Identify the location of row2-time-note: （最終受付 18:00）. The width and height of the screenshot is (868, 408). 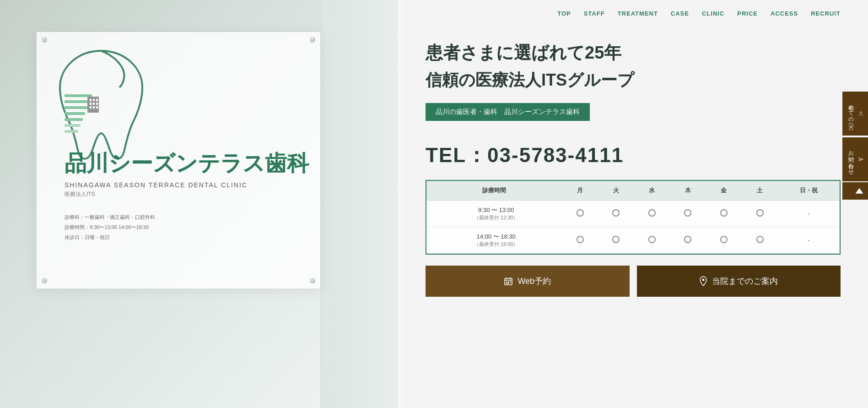
(496, 245).